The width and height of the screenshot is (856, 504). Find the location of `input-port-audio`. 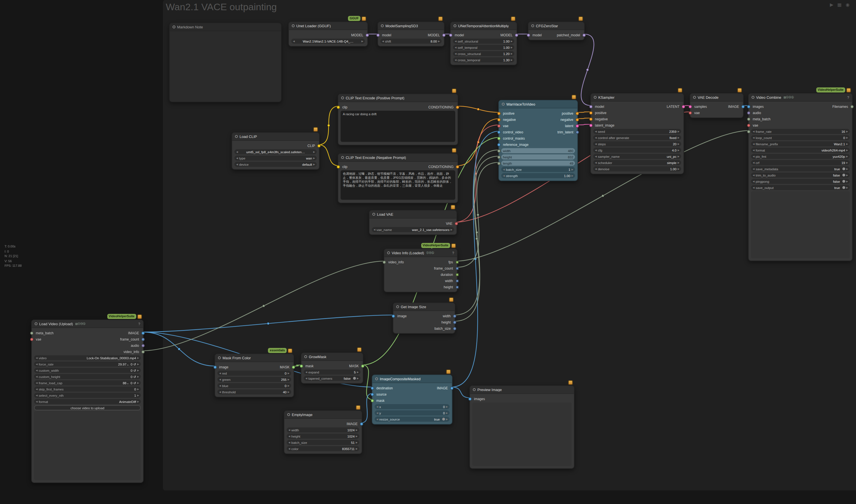

input-port-audio is located at coordinates (749, 113).